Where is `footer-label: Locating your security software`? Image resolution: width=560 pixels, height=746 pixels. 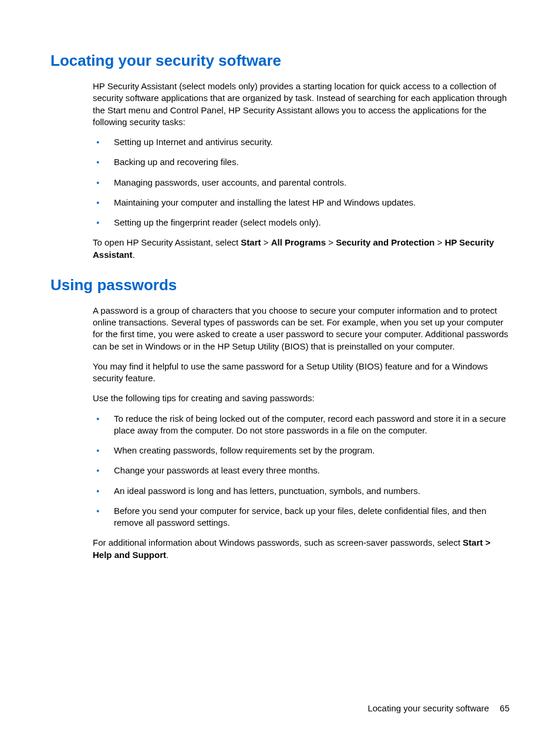
footer-label: Locating your security software is located at coordinates (429, 708).